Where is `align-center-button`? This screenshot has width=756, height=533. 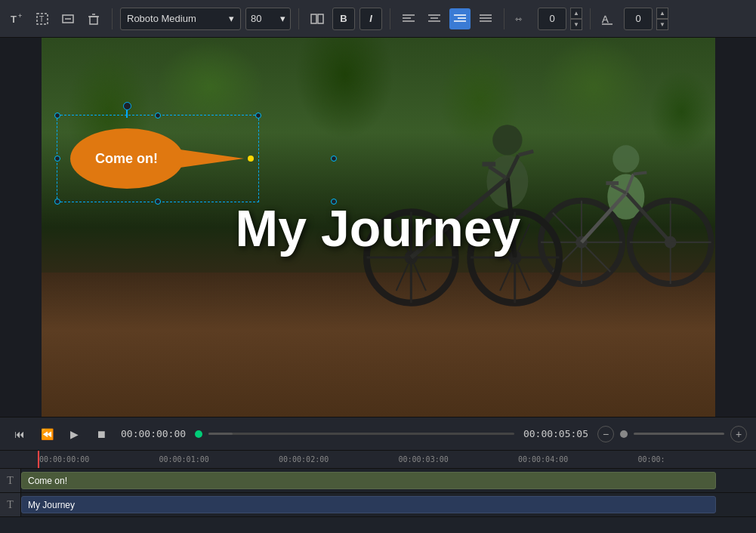 align-center-button is located at coordinates (434, 19).